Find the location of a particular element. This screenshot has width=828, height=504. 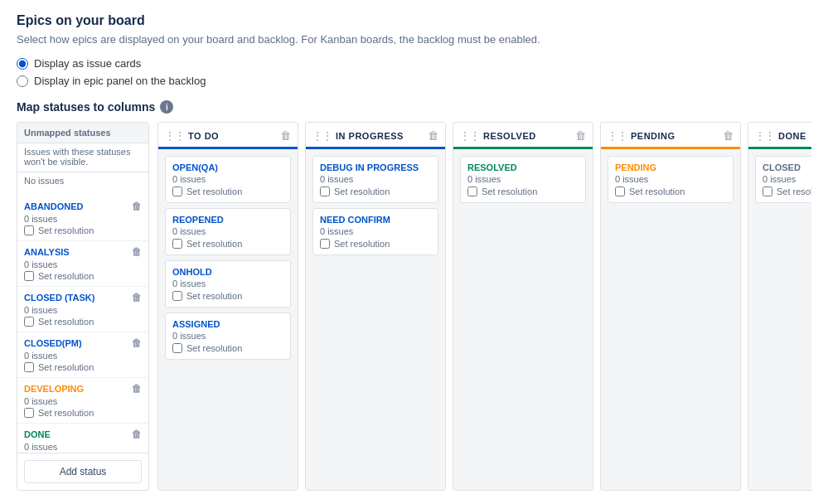

column-body: DEBUG IN PROGRESS 0 issues Set resolutio… is located at coordinates (375, 320).